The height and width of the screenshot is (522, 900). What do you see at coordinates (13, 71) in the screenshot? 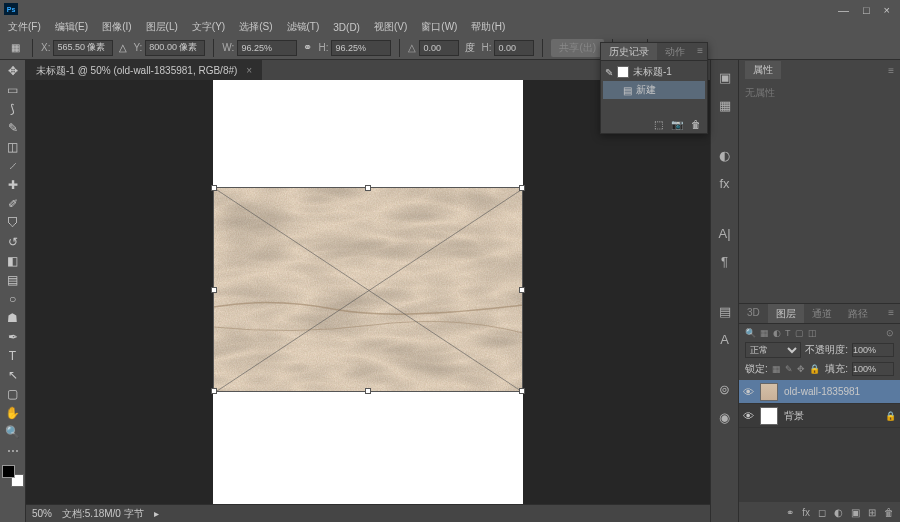
I see `move-tool-icon: ✥` at bounding box center [13, 71].